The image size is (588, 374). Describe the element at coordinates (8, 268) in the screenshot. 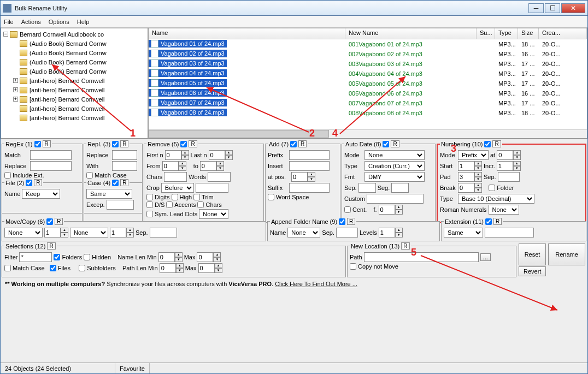

I see `selections-matchcase` at that location.